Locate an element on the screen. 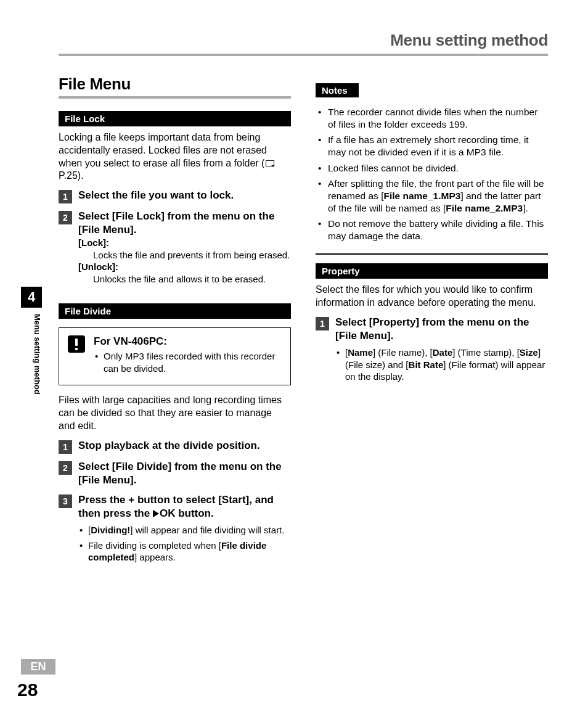 Image resolution: width=588 pixels, height=714 pixels. callout-box: For VN-406PC: Only MP3 files recorded wi… is located at coordinates (175, 356).